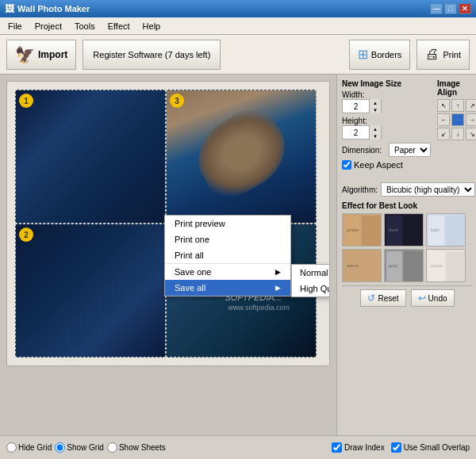 This screenshot has height=459, width=476. What do you see at coordinates (422, 298) in the screenshot?
I see `undo-icon: ↩` at bounding box center [422, 298].